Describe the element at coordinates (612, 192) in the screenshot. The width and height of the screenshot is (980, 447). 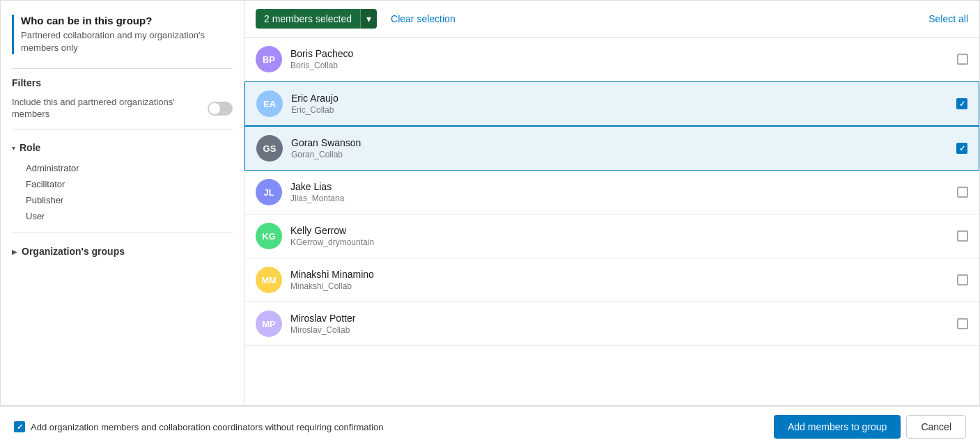
I see `member-row: JLJake LiasJlias_Montana` at that location.